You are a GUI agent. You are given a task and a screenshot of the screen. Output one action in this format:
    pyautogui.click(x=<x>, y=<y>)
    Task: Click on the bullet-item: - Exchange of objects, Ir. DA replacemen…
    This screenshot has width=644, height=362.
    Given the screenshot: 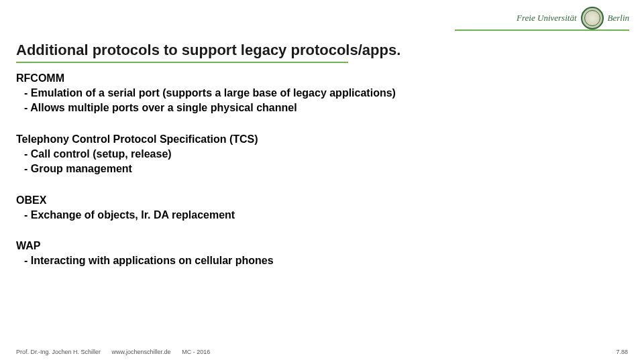 What is the action you would take?
    pyautogui.click(x=322, y=215)
    